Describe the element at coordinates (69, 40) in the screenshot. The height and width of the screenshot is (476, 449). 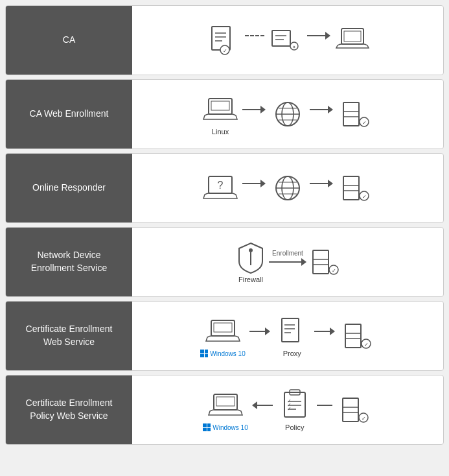
I see `label-ca: CA` at that location.